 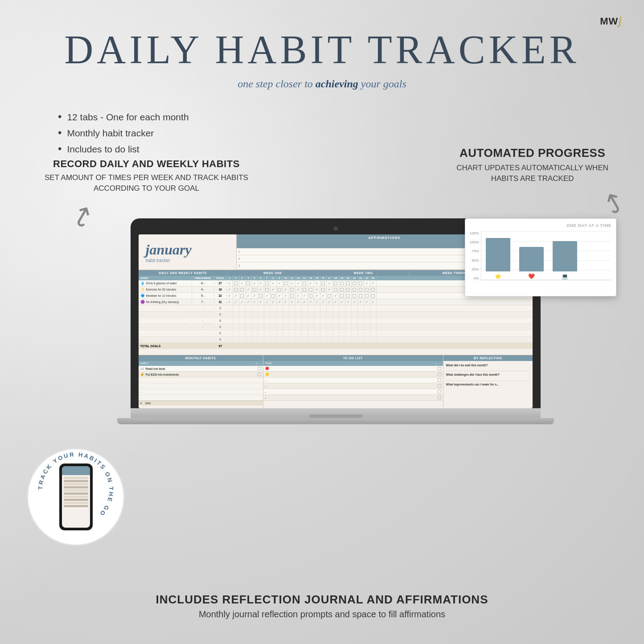 I want to click on cb-3-16: ✓, so click(x=324, y=296).